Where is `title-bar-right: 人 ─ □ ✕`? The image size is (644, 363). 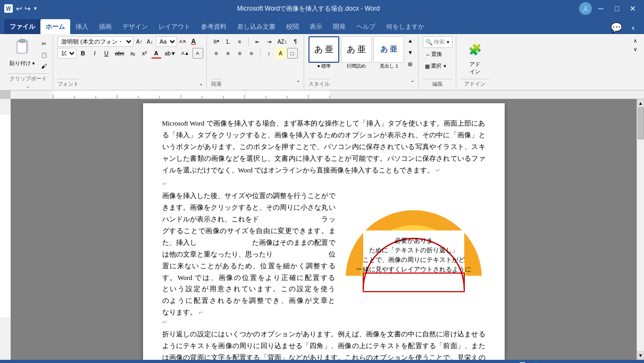
title-bar-right: 人 ─ □ ✕ is located at coordinates (609, 9).